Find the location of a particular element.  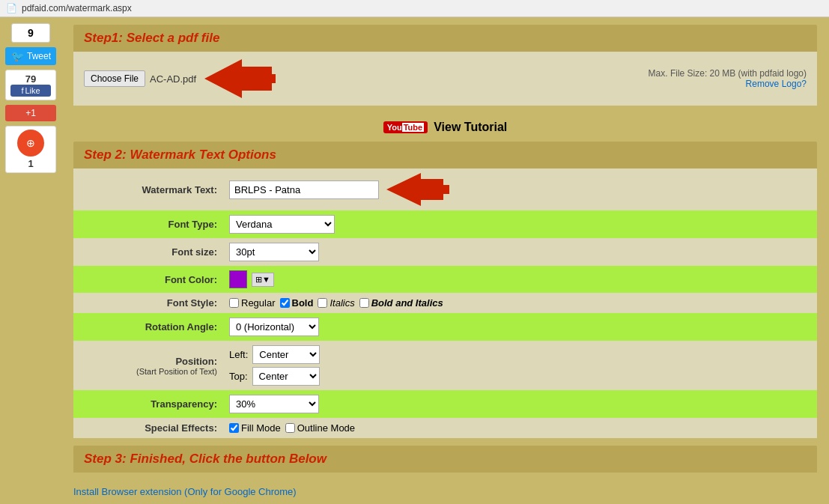

rotation-cell: 0 (Horizontal) 45 (Diagonal) 90 (Vertica… is located at coordinates (520, 327).